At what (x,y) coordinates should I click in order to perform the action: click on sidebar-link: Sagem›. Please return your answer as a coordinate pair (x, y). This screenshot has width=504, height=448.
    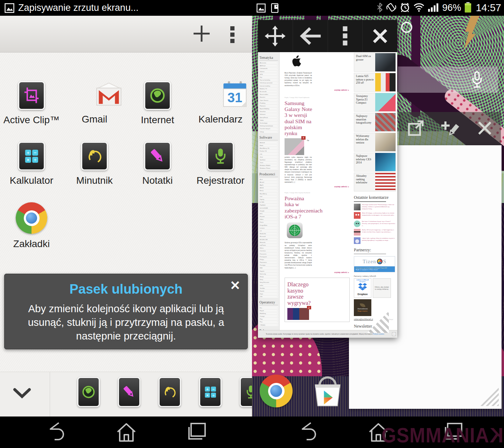
    Looking at the image, I should click on (269, 271).